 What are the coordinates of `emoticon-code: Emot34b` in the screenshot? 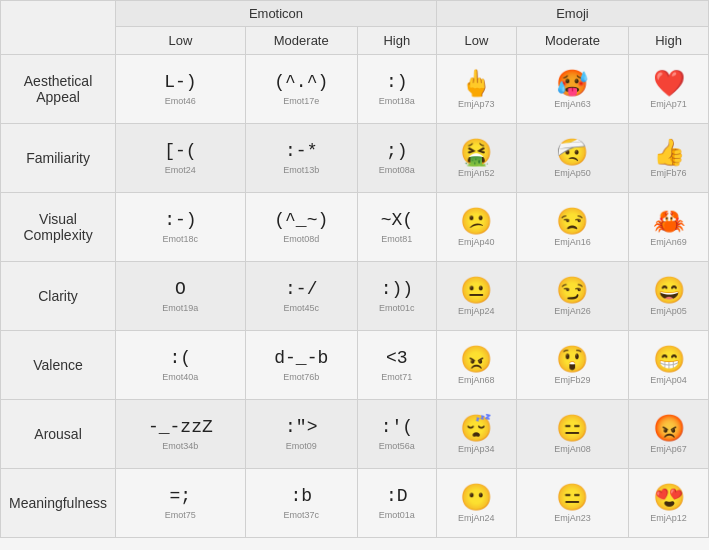 It's located at (180, 446).